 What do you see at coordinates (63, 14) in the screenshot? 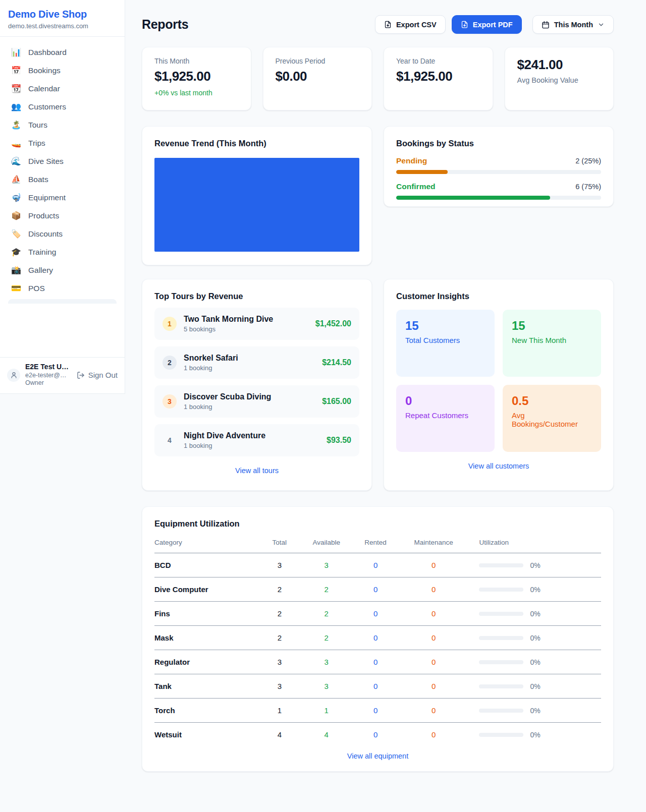
I see `shop-name: Demo Dive Shop` at bounding box center [63, 14].